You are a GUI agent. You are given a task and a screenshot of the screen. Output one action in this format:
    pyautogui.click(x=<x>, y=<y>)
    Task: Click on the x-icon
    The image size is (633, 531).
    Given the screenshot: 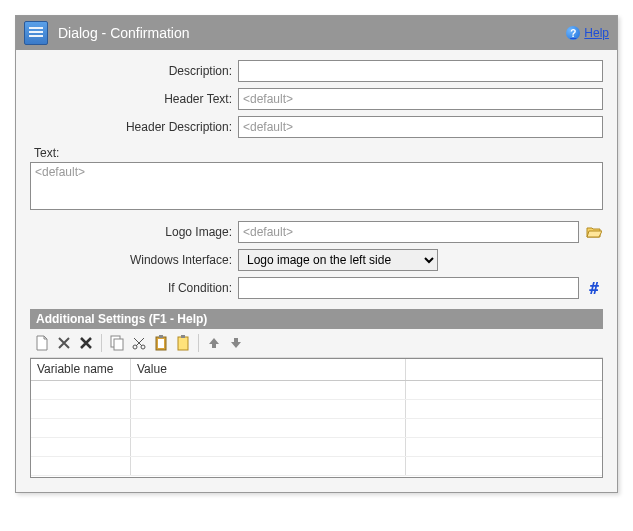 What is the action you would take?
    pyautogui.click(x=64, y=343)
    